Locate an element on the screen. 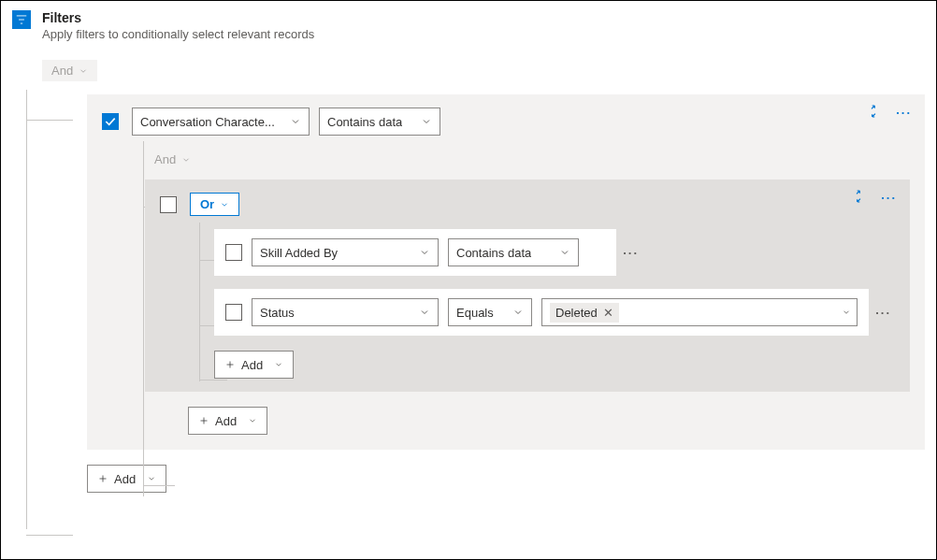 Image resolution: width=937 pixels, height=560 pixels. row2-value-multiselect: Deleted ✕ is located at coordinates (699, 312).